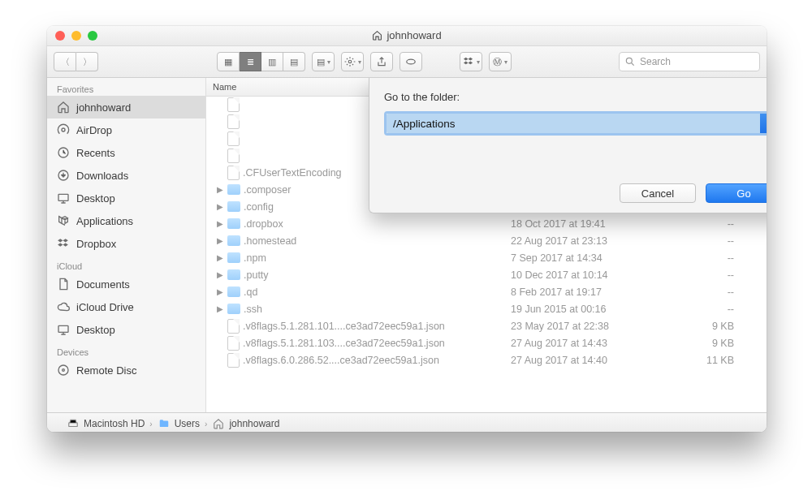 This screenshot has width=812, height=504. I want to click on row-name: .putty, so click(257, 275).